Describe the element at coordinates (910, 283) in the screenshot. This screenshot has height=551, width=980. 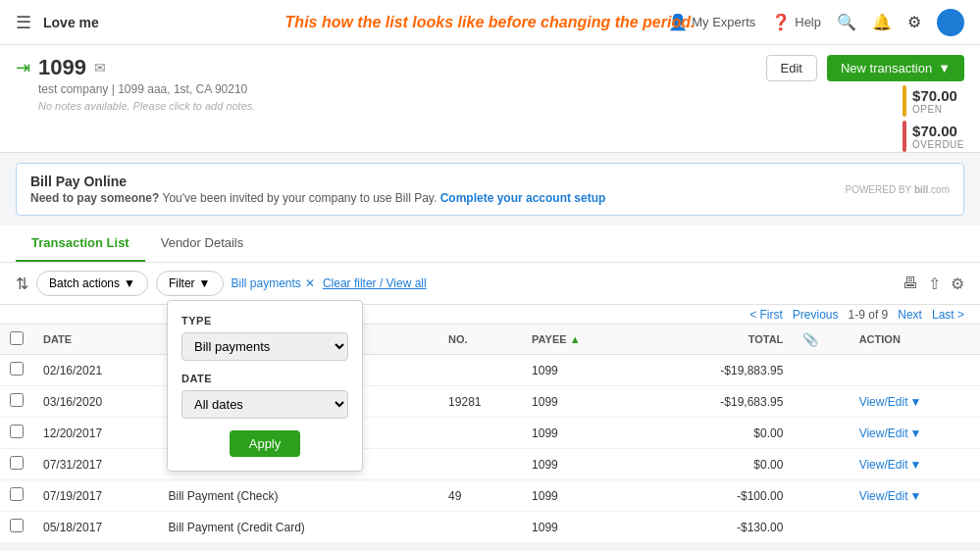
I see `print-icon: 🖶` at that location.